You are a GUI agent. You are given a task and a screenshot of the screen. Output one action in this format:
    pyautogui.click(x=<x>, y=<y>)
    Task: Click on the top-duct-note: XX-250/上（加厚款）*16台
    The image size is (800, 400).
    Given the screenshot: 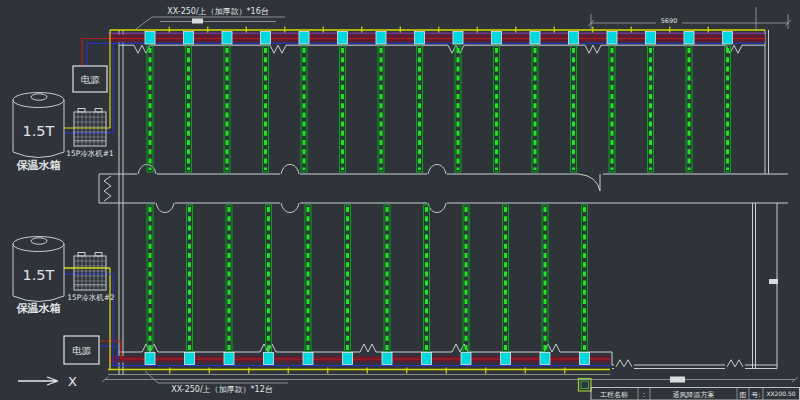 What is the action you would take?
    pyautogui.click(x=218, y=12)
    